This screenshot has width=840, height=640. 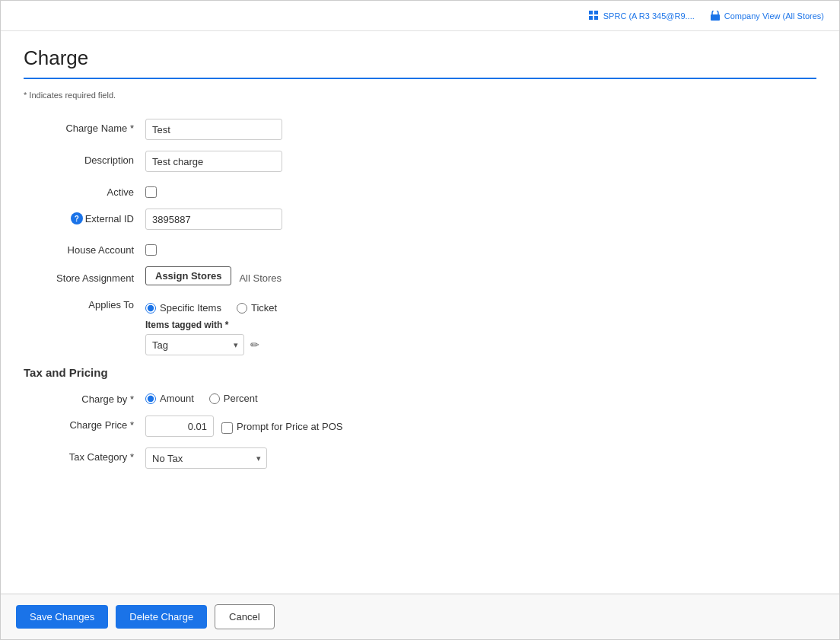 I want to click on grid-icon, so click(x=594, y=16).